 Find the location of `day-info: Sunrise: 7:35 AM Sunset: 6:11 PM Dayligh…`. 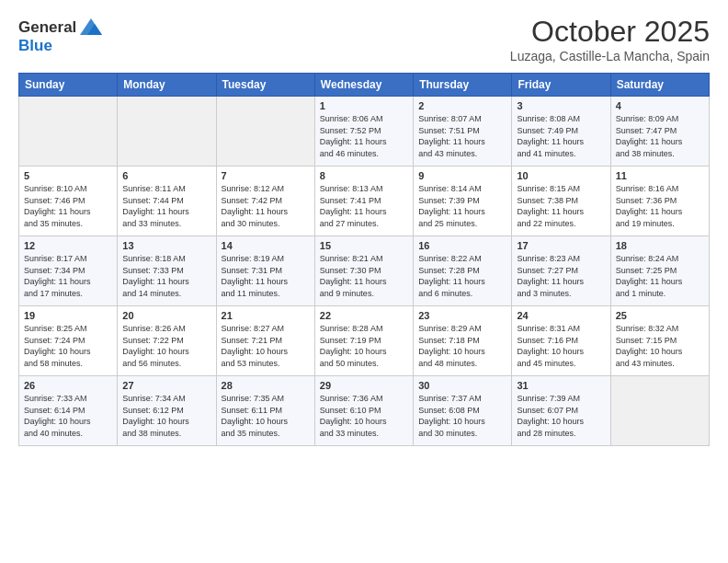

day-info: Sunrise: 7:35 AM Sunset: 6:11 PM Dayligh… is located at coordinates (266, 416).